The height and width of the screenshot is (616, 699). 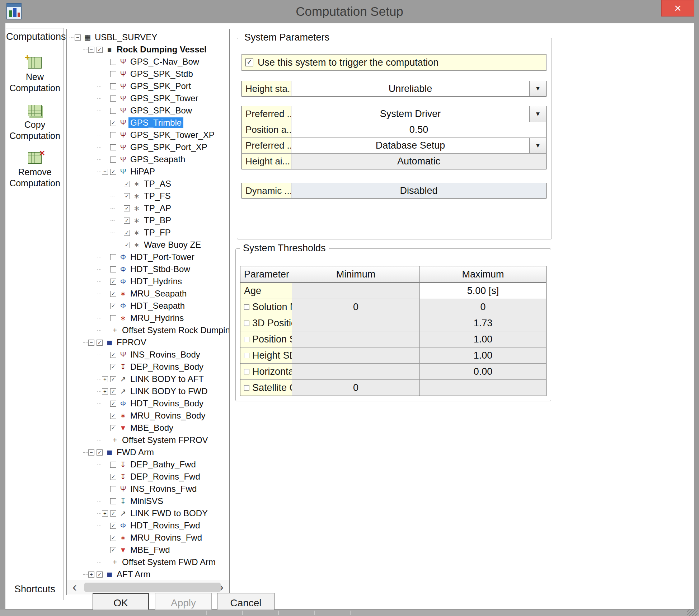 I want to click on tree-item: ✓∗TP_FP, so click(x=149, y=233).